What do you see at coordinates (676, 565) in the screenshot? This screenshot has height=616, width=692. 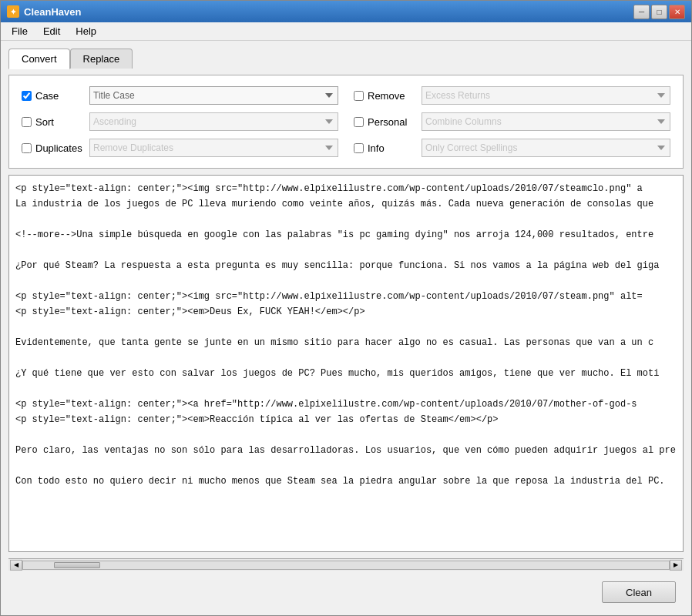 I see `scroll-right-arrow: ▶` at bounding box center [676, 565].